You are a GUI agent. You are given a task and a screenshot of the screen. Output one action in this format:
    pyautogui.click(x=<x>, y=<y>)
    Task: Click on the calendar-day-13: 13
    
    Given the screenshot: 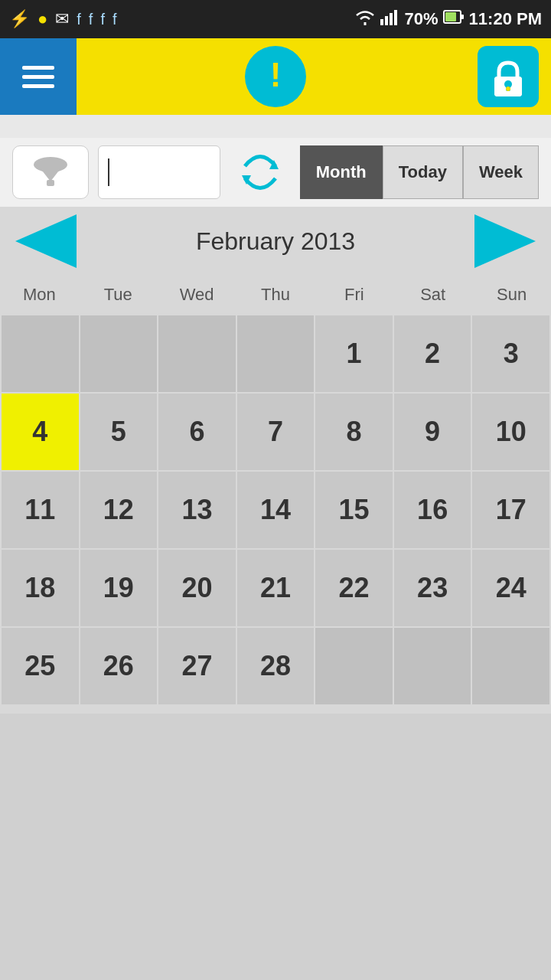 What is the action you would take?
    pyautogui.click(x=197, y=510)
    